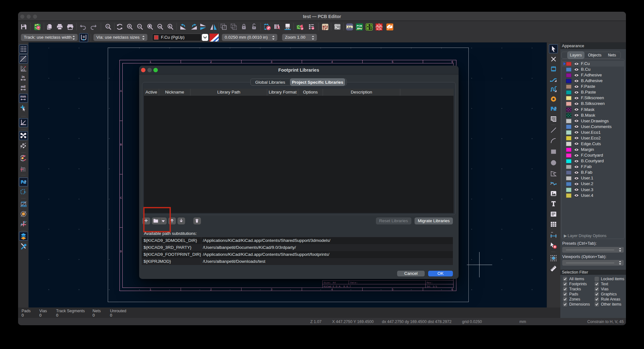  Describe the element at coordinates (432, 287) in the screenshot. I see `svg-text: Id: 1/1` at that location.